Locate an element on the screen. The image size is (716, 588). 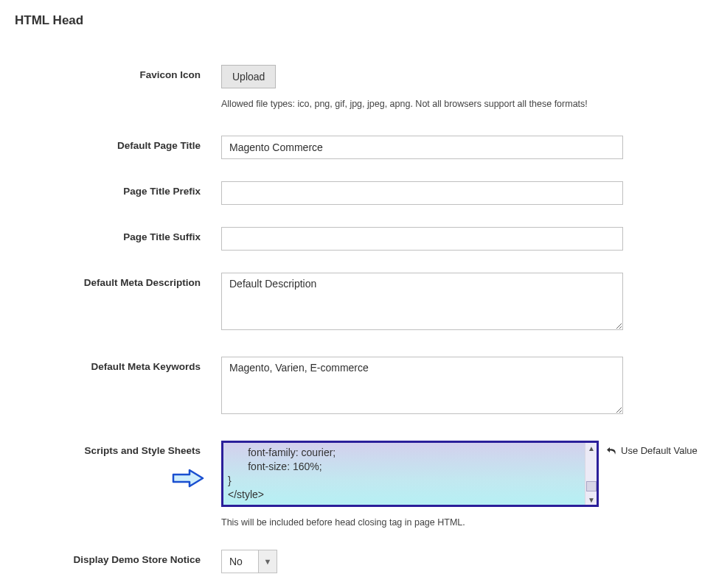
label-demo-notice: Display Demo Store Notice is located at coordinates (111, 557).